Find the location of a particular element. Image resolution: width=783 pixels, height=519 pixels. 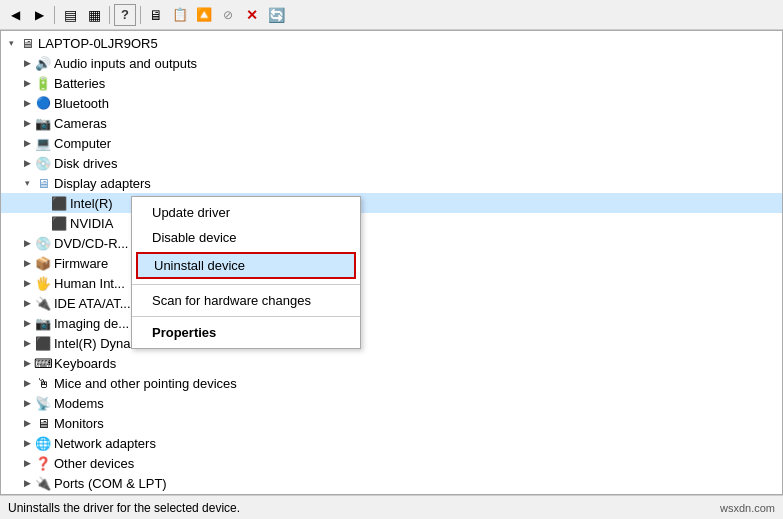

context-menu: Update driver Disable device Uninstall d… is located at coordinates (246, 272).